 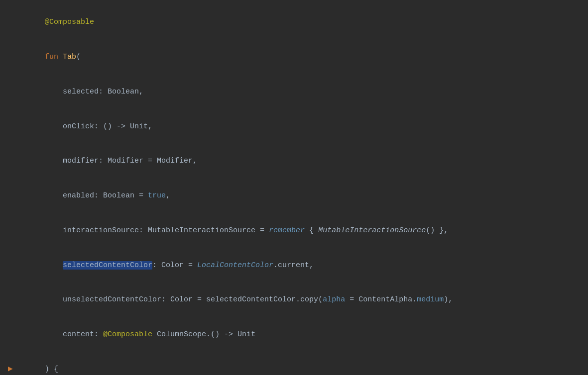 What do you see at coordinates (157, 196) in the screenshot?
I see `val-true: true` at bounding box center [157, 196].